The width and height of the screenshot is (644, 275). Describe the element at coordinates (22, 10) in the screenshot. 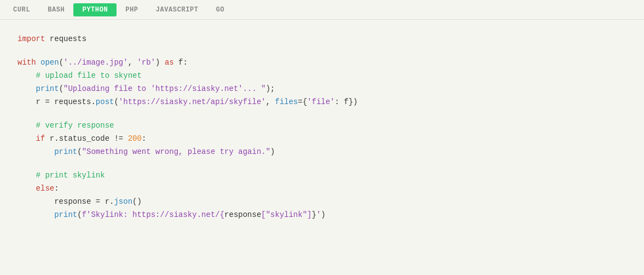

I see `tab-curl: CURL` at that location.